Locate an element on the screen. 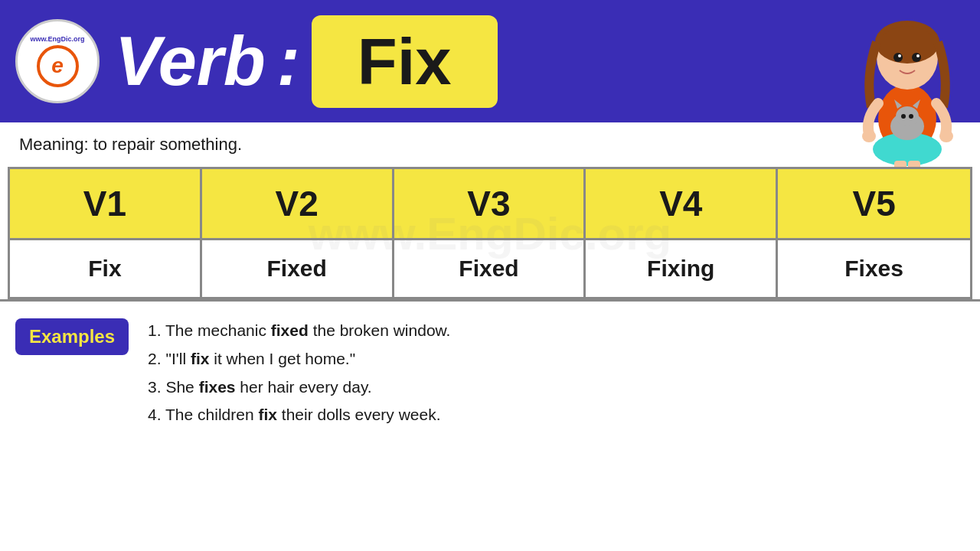 The width and height of the screenshot is (980, 551). meaning-section: Meaning: to repair something. is located at coordinates (490, 145).